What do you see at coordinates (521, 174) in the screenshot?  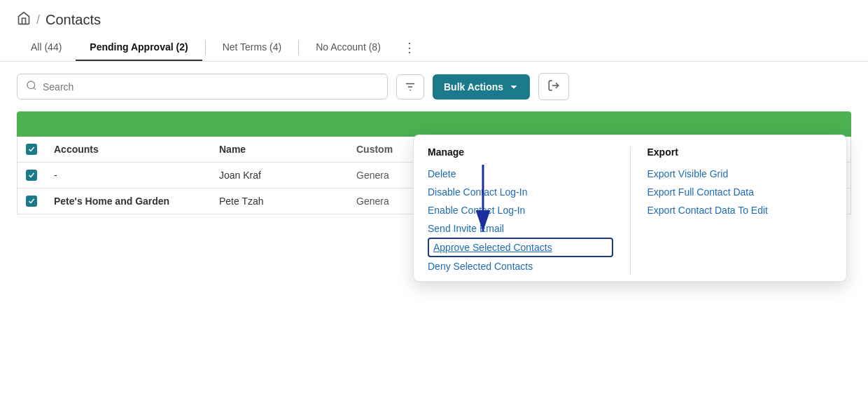 I see `dropdown-item-delete: Delete` at bounding box center [521, 174].